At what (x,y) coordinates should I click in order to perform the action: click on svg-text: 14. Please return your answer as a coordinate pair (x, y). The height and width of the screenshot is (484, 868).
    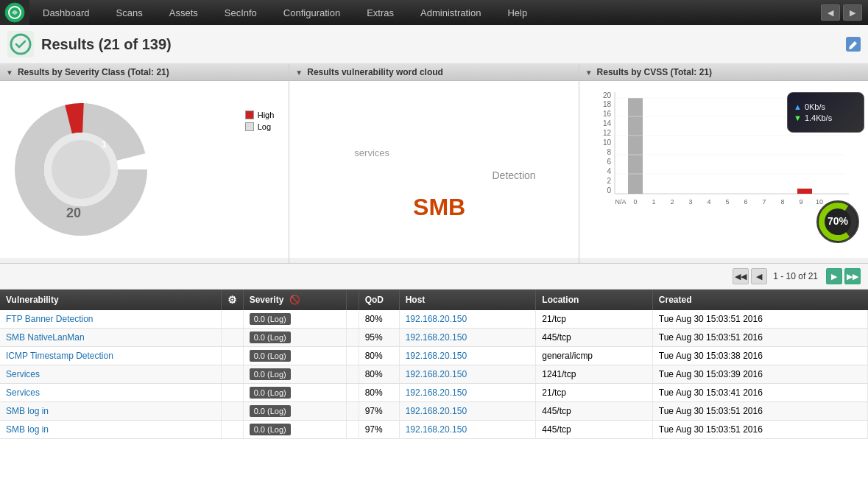
    Looking at the image, I should click on (607, 124).